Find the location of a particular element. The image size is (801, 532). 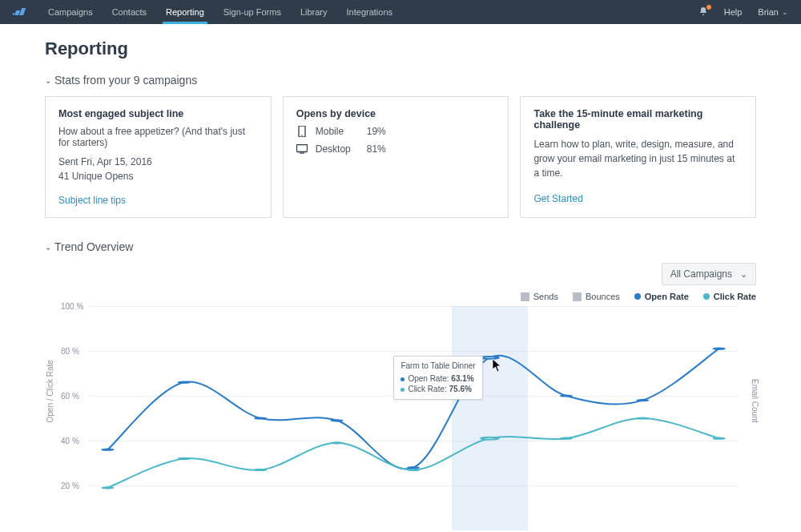

nav-item-sign-up-forms: Sign-up Forms is located at coordinates (252, 12).